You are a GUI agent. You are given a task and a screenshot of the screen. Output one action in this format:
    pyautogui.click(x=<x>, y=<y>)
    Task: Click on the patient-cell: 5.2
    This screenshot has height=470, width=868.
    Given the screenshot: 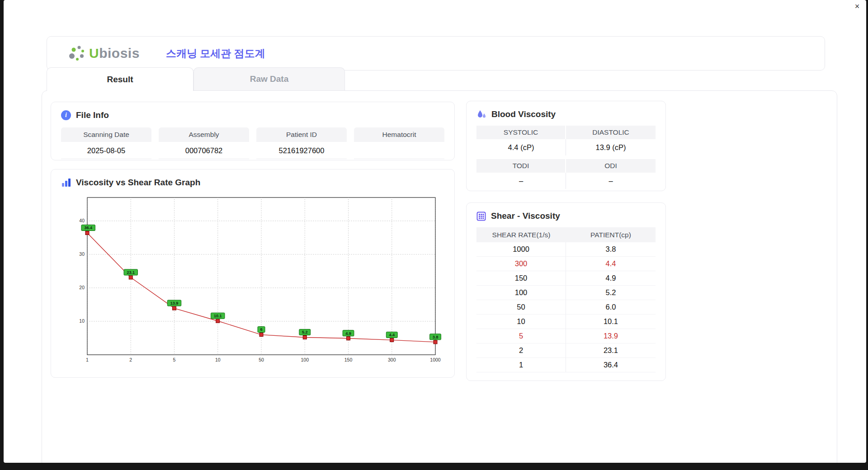 What is the action you would take?
    pyautogui.click(x=611, y=293)
    